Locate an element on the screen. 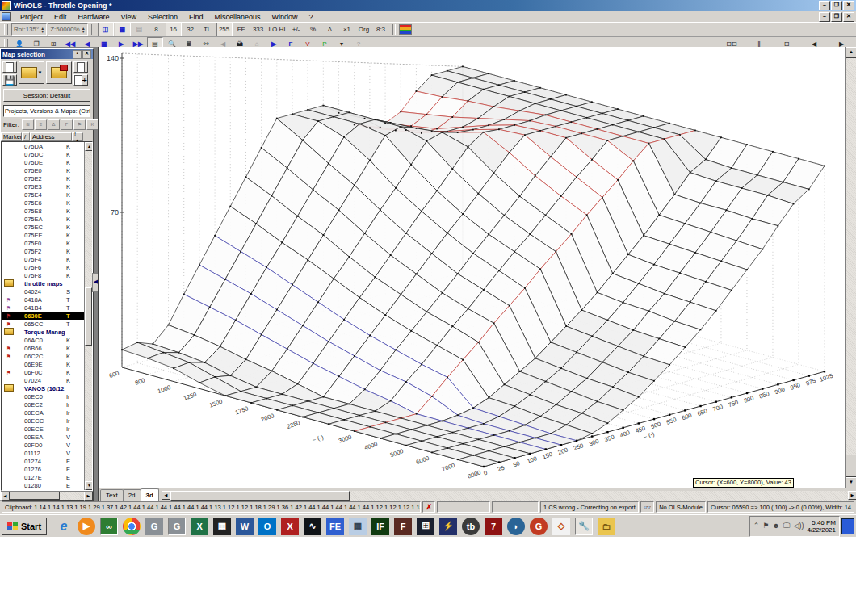 The width and height of the screenshot is (856, 616). menu-view: View is located at coordinates (129, 17).